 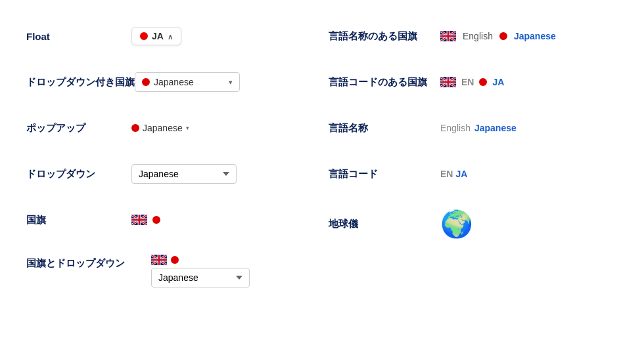 I want to click on float-label: Float, so click(x=79, y=37).